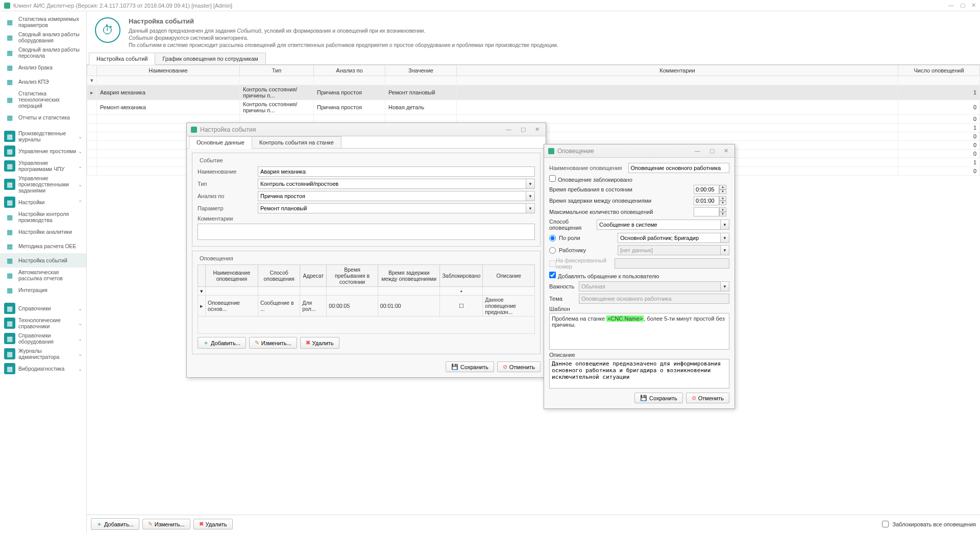 This screenshot has width=980, height=533. I want to click on sidebar-item: ▦Вибродиагностика⌄, so click(43, 369).